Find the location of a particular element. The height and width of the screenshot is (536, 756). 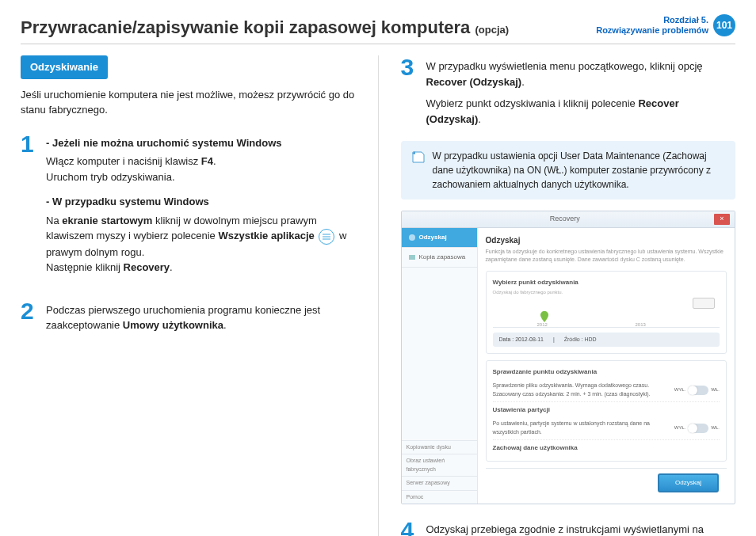

ss-tab-backup: Kopia zapasowa is located at coordinates (439, 258).